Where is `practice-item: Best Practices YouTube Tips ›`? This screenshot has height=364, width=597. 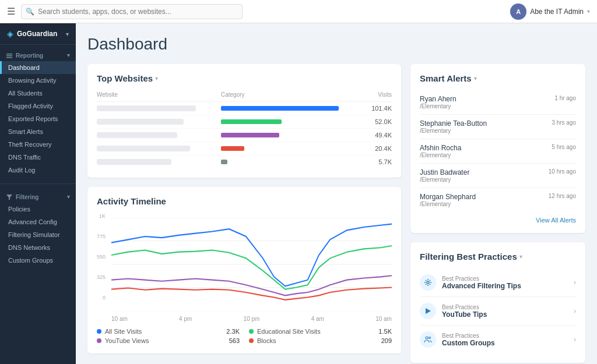
practice-item: Best Practices YouTube Tips › is located at coordinates (498, 311).